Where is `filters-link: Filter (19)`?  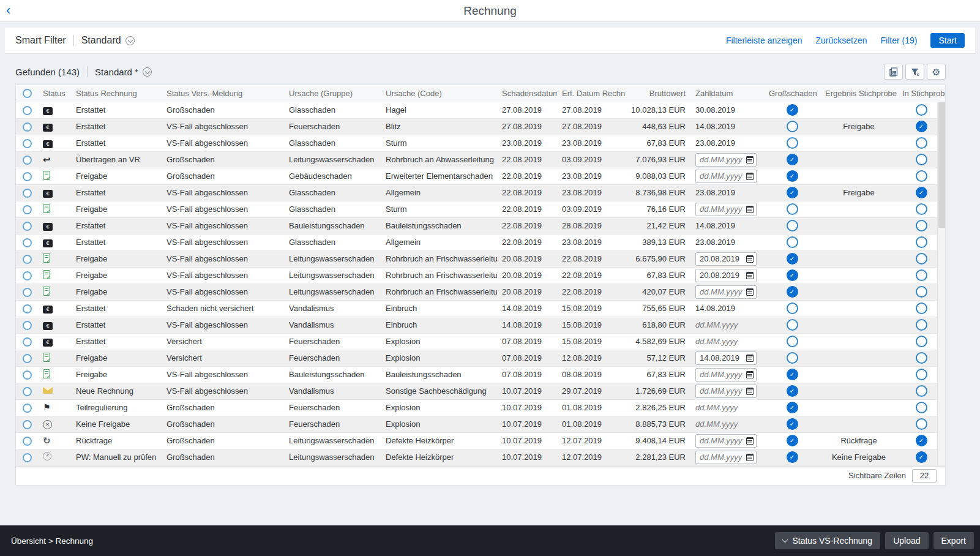
filters-link: Filter (19) is located at coordinates (899, 40).